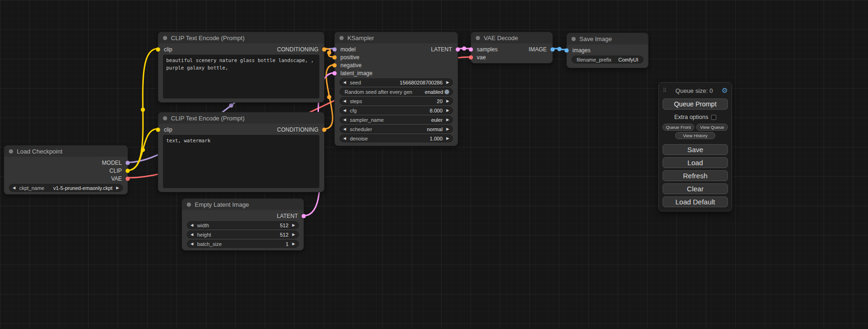  I want to click on prompt-textarea: text, watermark, so click(241, 161).